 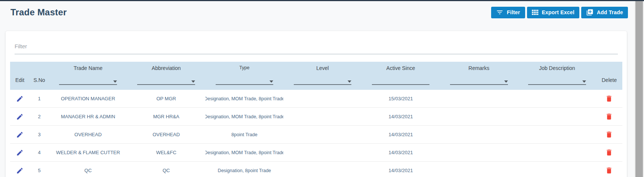 I want to click on add-trade-button: Add Trade, so click(x=605, y=13).